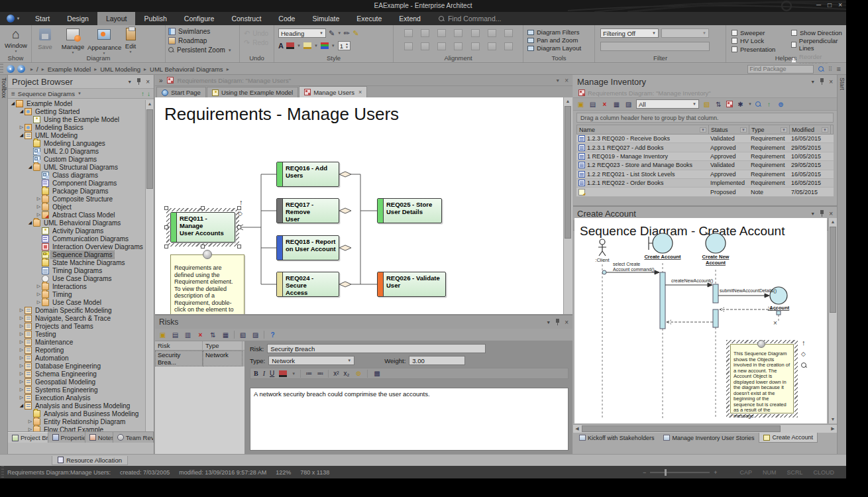 This screenshot has width=868, height=497. What do you see at coordinates (819, 5) in the screenshot?
I see `minimize-button: ─` at bounding box center [819, 5].